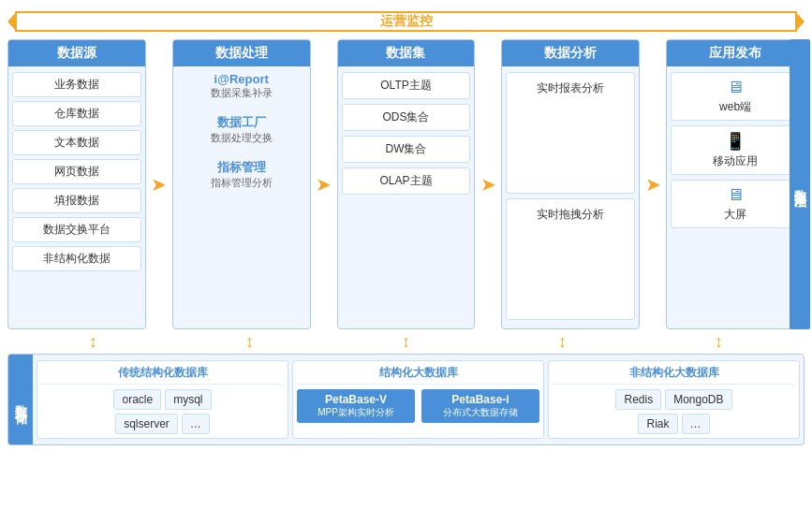 The image size is (812, 509). I want to click on process-subtitle-1: 数据采集补录, so click(242, 94).